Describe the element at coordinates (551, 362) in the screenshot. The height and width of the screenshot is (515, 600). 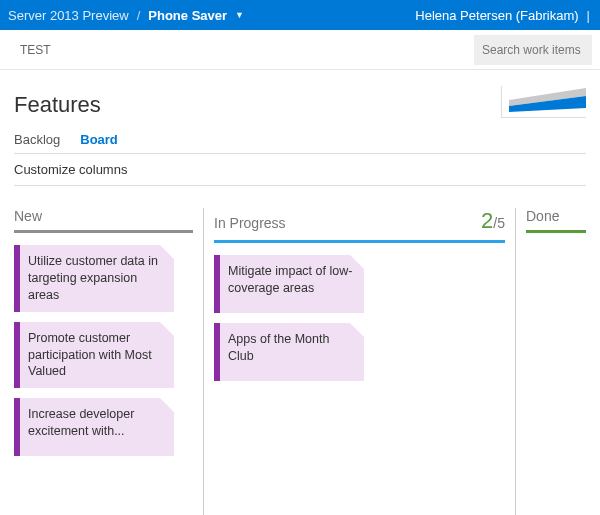
I see `column-done: Done` at that location.